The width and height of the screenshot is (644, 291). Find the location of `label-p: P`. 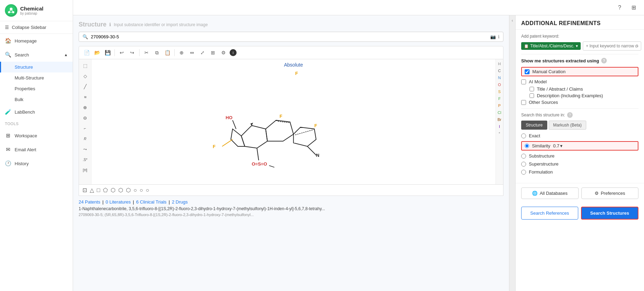

label-p: P is located at coordinates (500, 106).